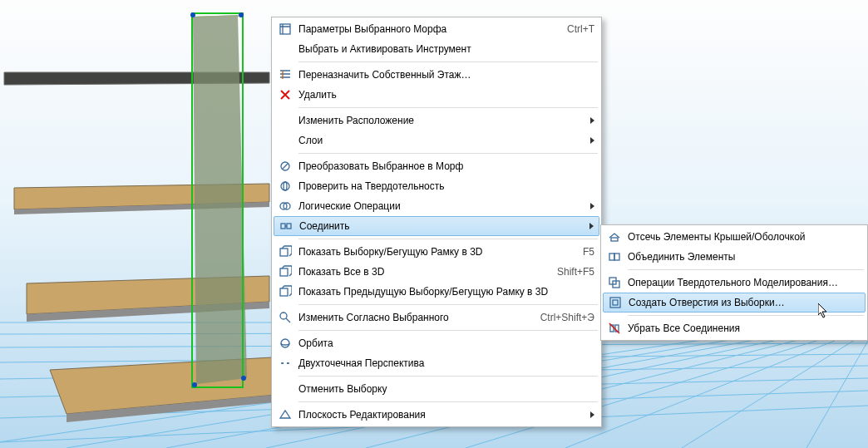  What do you see at coordinates (446, 95) in the screenshot?
I see `menu-item-label: Удалить` at bounding box center [446, 95].